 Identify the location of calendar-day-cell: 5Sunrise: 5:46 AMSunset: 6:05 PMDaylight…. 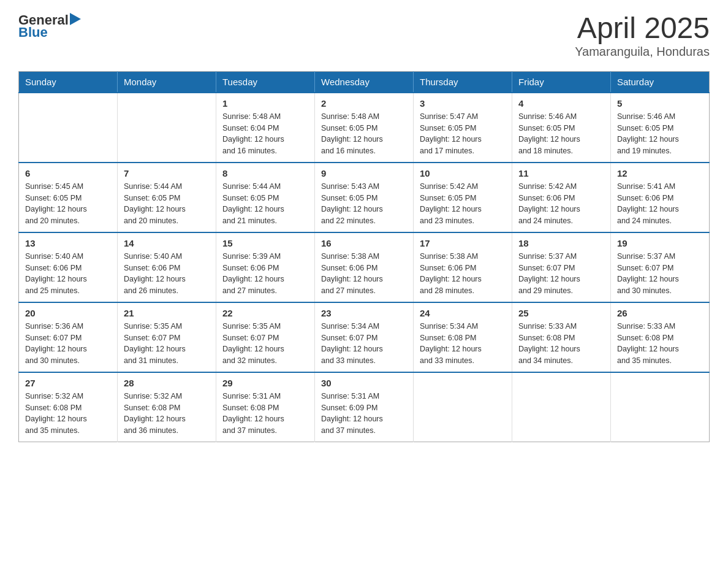
(661, 128).